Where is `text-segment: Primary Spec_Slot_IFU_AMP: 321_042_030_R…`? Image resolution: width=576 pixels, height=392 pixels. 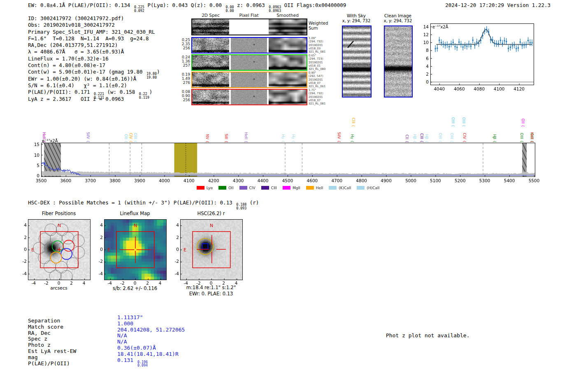
text-segment: Primary Spec_Slot_IFU_AMP: 321_042_030_R… is located at coordinates (91, 32).